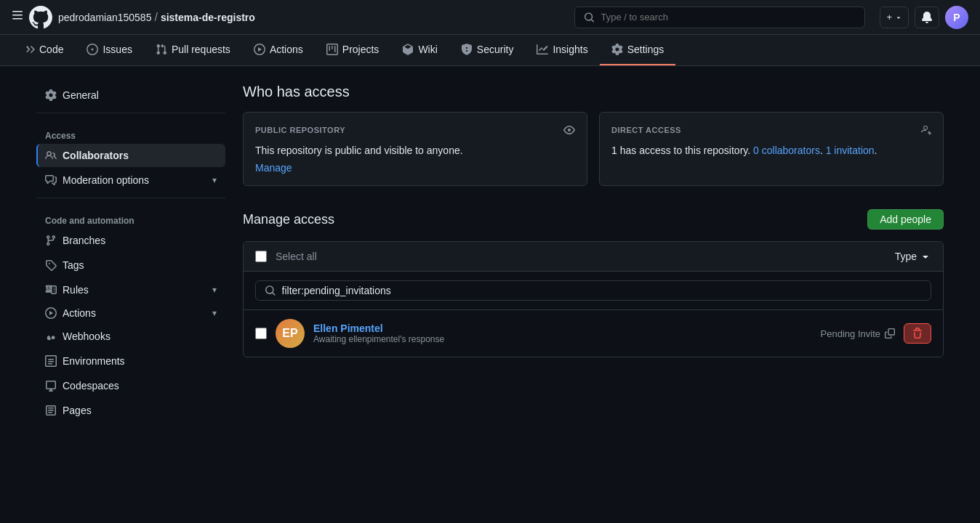 The height and width of the screenshot is (523, 980). Describe the element at coordinates (427, 49) in the screenshot. I see `tab-wiki-label: Wiki` at that location.